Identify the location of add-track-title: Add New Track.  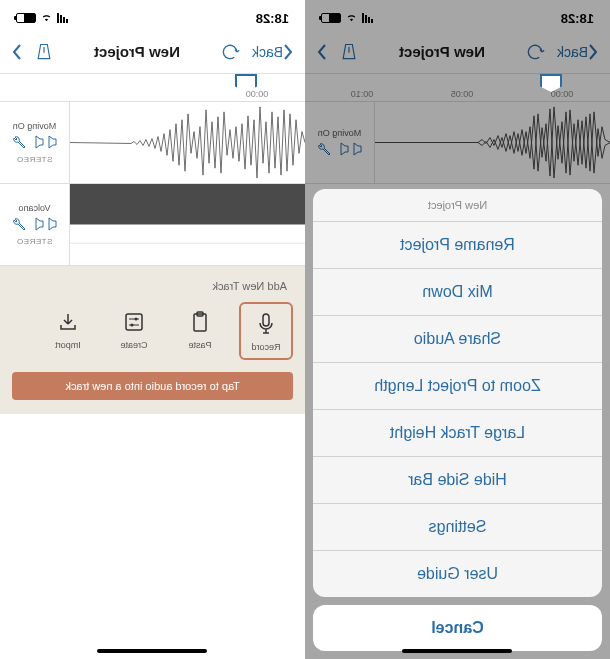
(152, 286).